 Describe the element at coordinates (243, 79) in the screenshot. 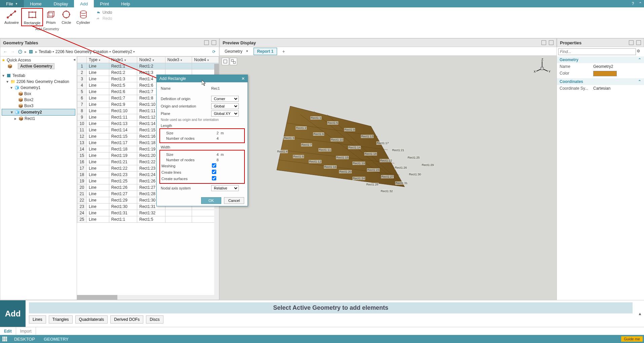

I see `close-icon: ✕` at that location.